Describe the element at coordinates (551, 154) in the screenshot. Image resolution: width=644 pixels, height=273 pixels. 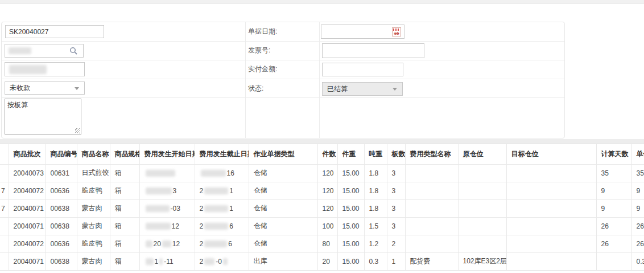
I see `column-header-target-bin: 目标仓位` at that location.